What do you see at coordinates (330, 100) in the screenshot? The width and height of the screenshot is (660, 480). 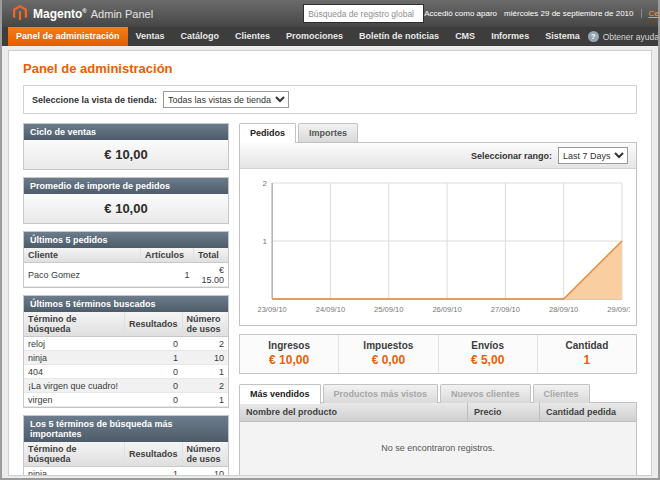 I see `store-view-switcher: Seleccione la vista de tienda: Todas las…` at bounding box center [330, 100].